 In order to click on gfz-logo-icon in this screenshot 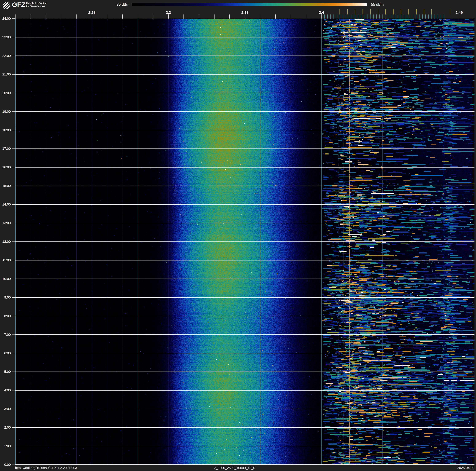, I will do `click(6, 5)`.